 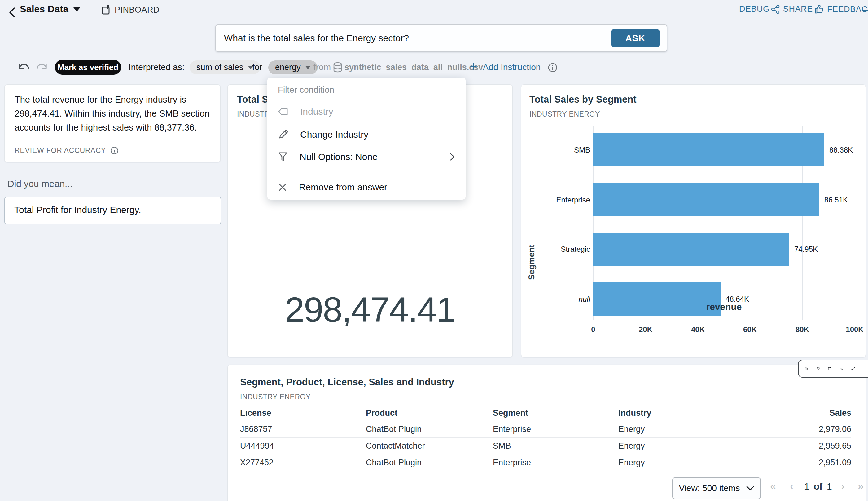 What do you see at coordinates (635, 38) in the screenshot?
I see `ask-button: ASK` at bounding box center [635, 38].